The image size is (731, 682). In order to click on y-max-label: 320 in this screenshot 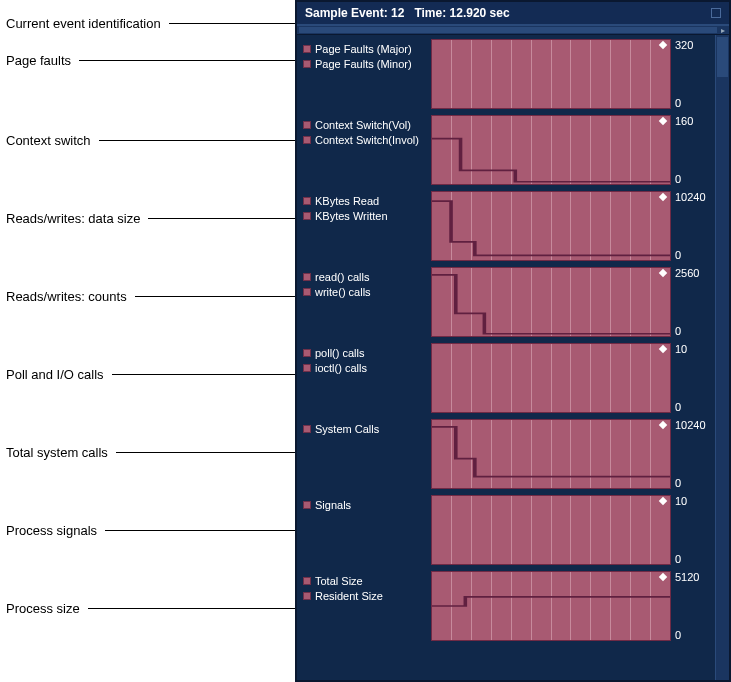, I will do `click(693, 45)`.